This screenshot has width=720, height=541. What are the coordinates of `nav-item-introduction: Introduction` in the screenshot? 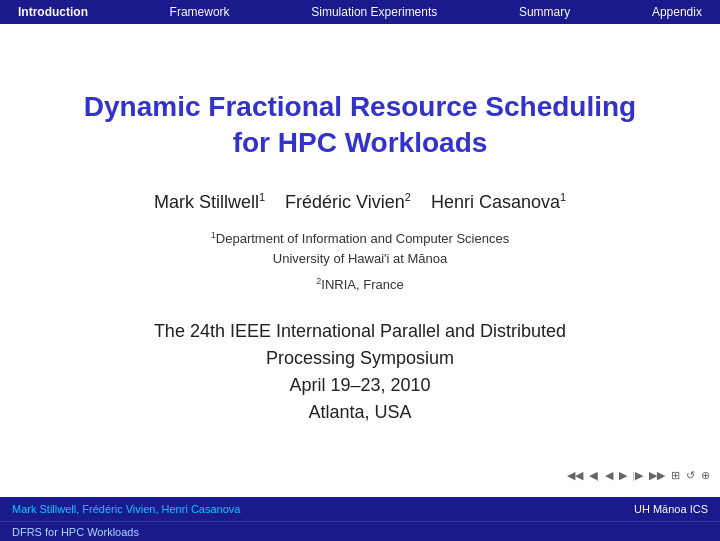 It's located at (53, 12).